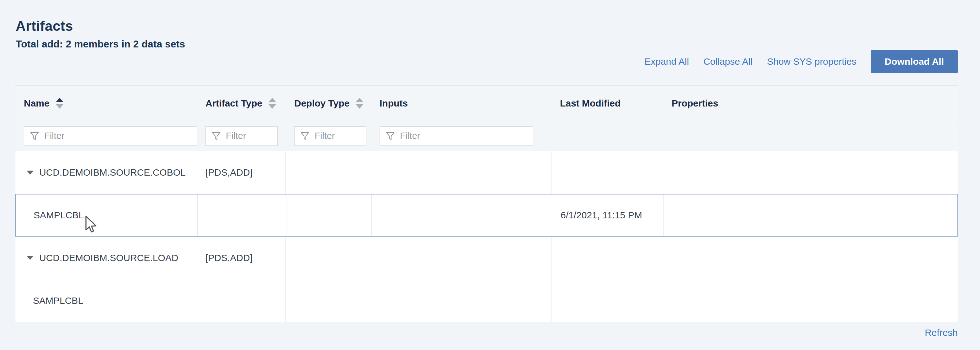  Describe the element at coordinates (608, 216) in the screenshot. I see `last-modified-cell: 6/1/2021, 11:15 PM` at that location.